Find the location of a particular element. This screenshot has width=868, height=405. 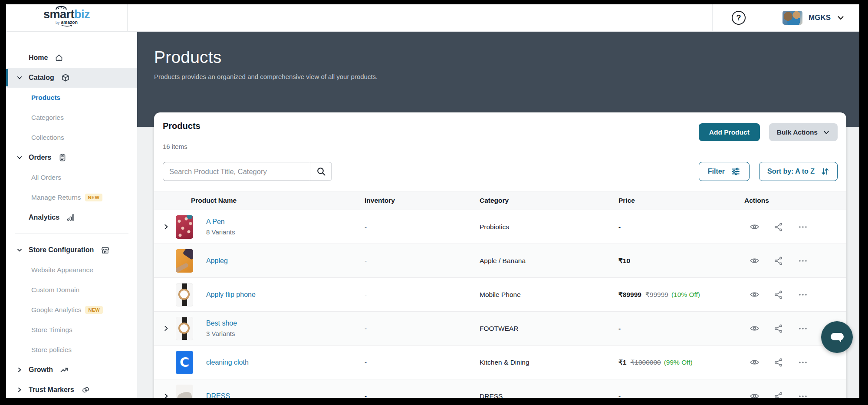

product-name-cell: Appleg is located at coordinates (283, 261).